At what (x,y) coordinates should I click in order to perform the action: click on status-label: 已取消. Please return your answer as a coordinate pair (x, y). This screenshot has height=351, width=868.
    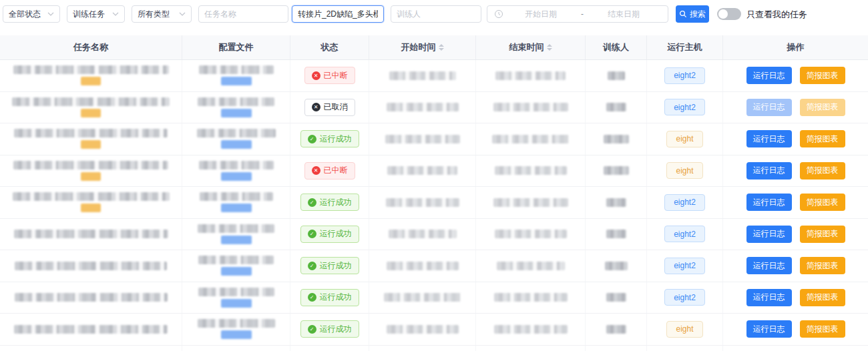
    Looking at the image, I should click on (336, 107).